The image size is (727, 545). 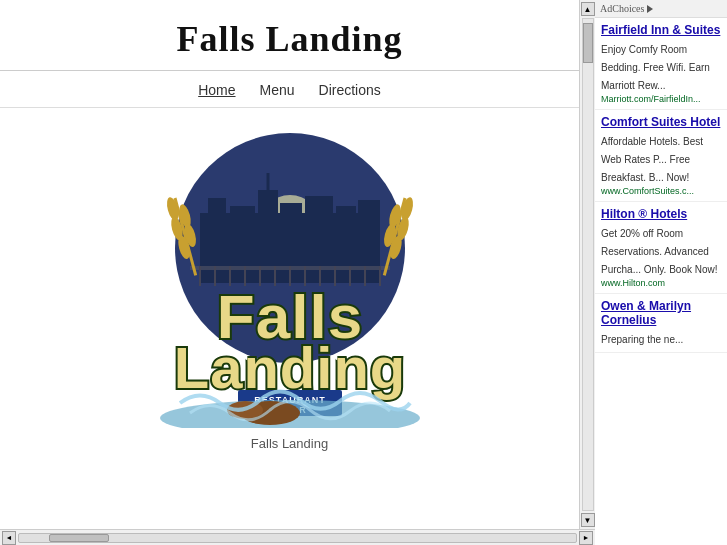 What do you see at coordinates (622, 8) in the screenshot?
I see `ad-choices-label: AdChoices` at bounding box center [622, 8].